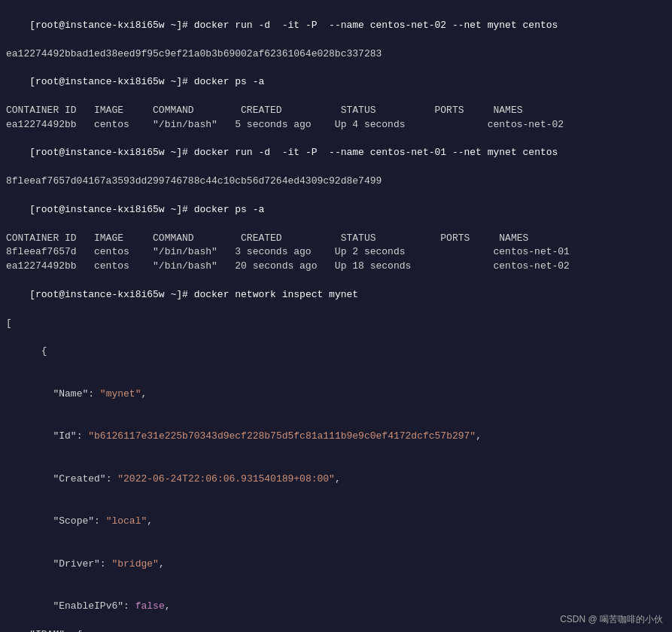 The image size is (672, 632). Describe the element at coordinates (336, 111) in the screenshot. I see `table-header-1: CONTAINER ID IMAGE COMMAND CREATED STATU…` at that location.